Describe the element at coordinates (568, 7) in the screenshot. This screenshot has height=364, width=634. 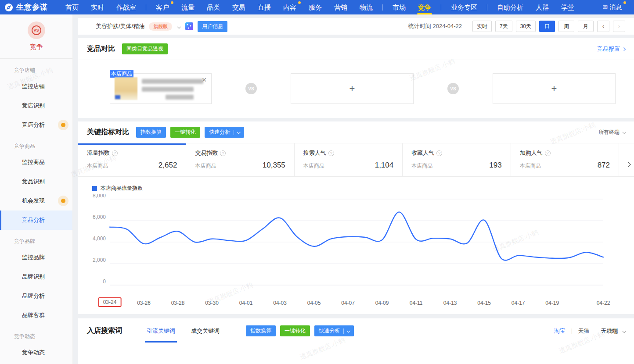
I see `nav-item: 学堂` at that location.